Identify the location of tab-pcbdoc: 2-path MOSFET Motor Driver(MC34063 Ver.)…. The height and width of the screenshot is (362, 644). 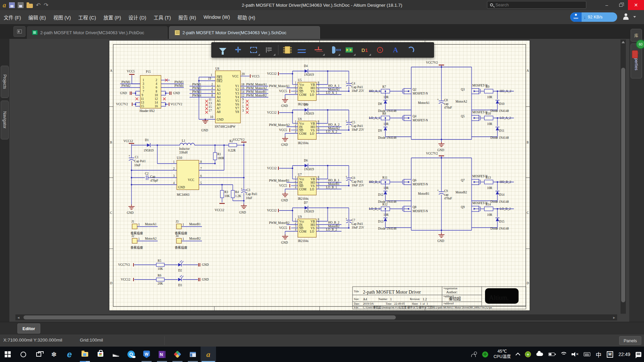
(97, 33).